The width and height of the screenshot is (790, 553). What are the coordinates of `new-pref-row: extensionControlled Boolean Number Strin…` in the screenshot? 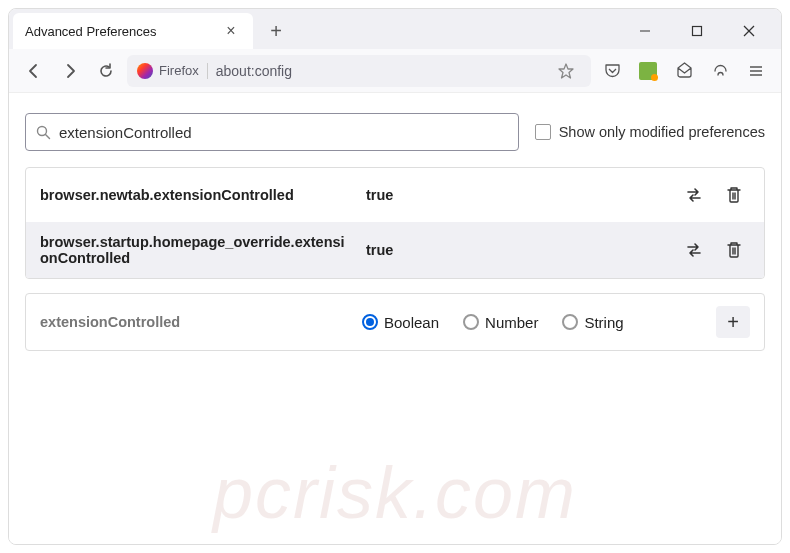 It's located at (395, 322).